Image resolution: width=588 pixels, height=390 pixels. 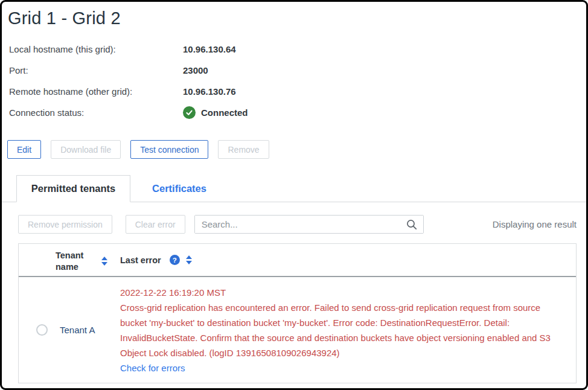 I want to click on header-last-error: Last error ?, so click(x=348, y=260).